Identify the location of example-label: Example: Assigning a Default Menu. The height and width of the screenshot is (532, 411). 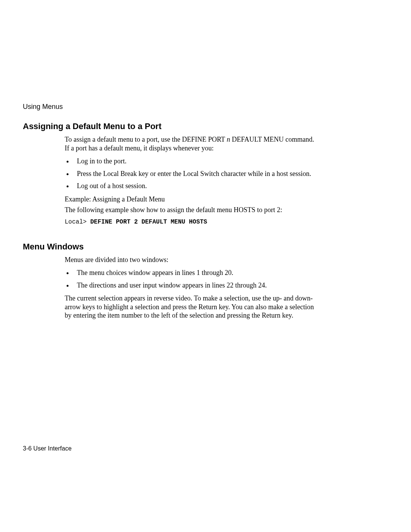
(190, 200).